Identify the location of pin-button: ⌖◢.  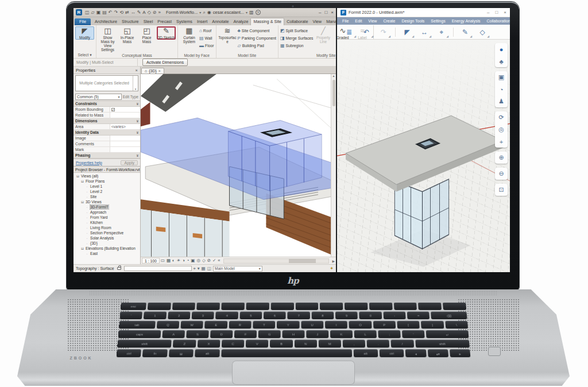
(442, 32).